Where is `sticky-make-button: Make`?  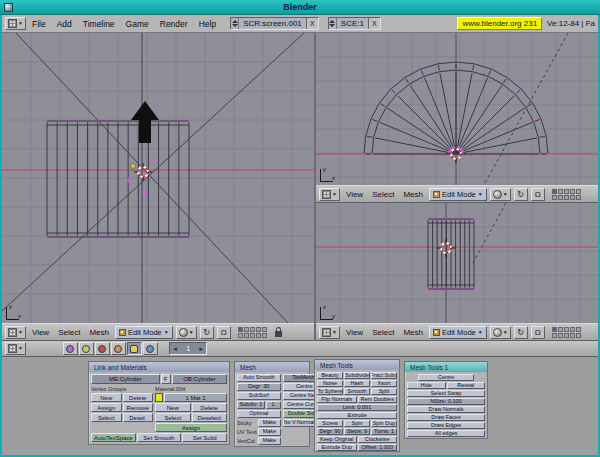 sticky-make-button: Make is located at coordinates (269, 423).